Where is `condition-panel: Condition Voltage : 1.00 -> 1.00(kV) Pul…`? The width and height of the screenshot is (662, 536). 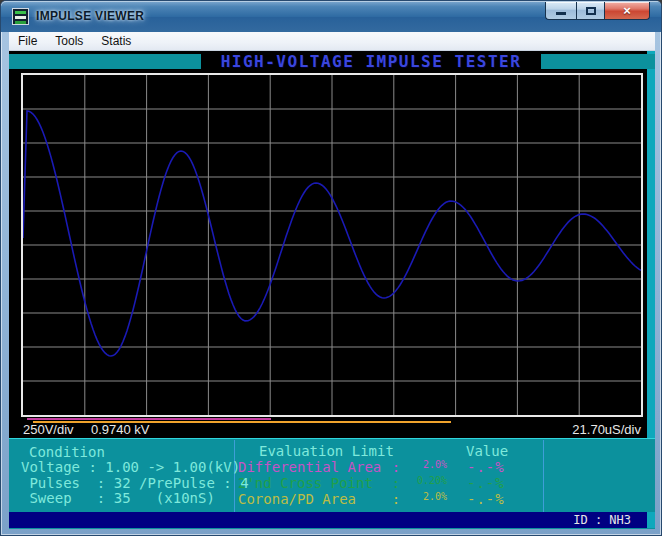
condition-panel: Condition Voltage : 1.00 -> 1.00(kV) Pul… is located at coordinates (122, 476).